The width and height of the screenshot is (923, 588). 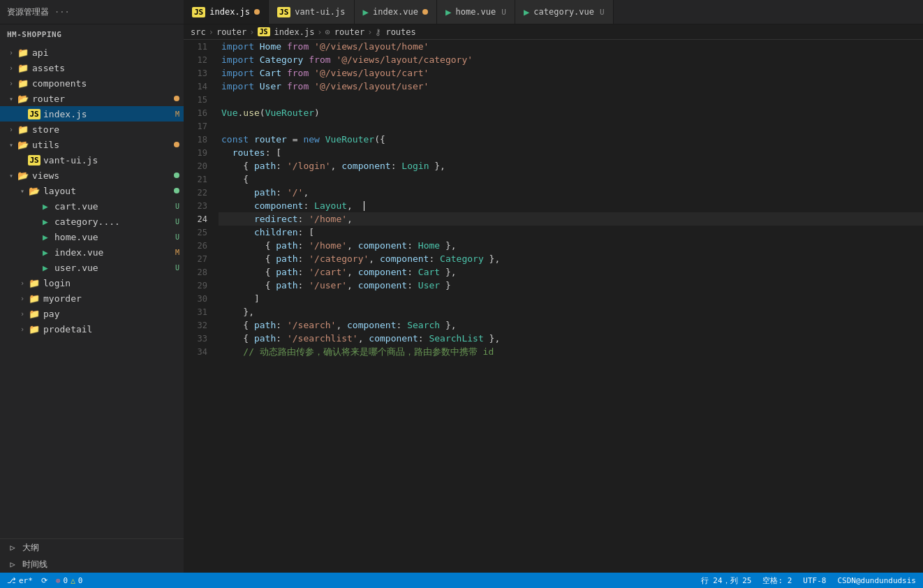 I want to click on line-content: { path: '/user', component: User }, so click(x=571, y=285).